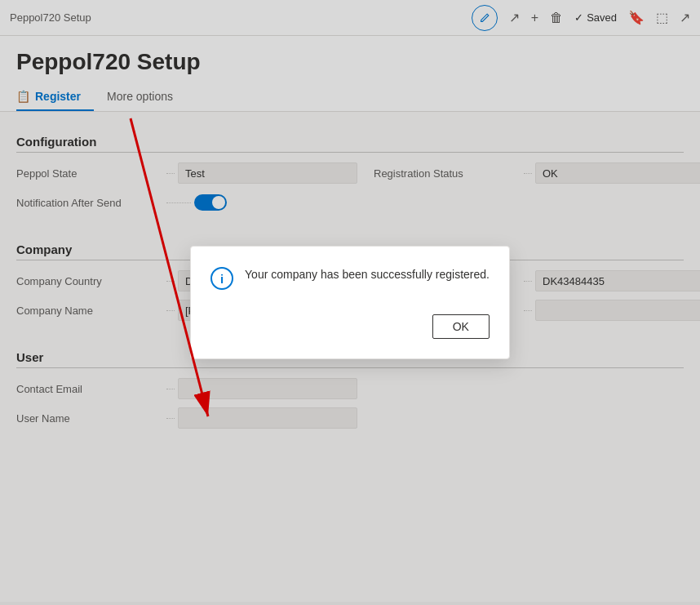 This screenshot has height=605, width=700. I want to click on dialog-footer: OK, so click(350, 327).